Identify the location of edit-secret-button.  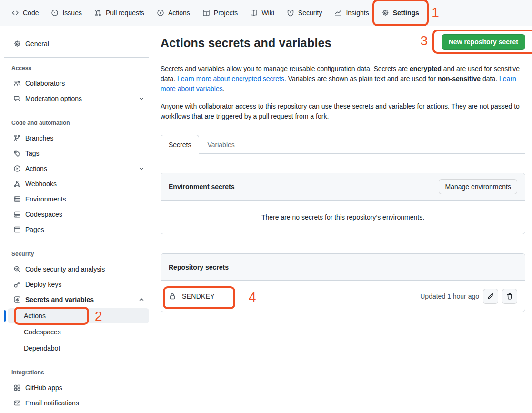
(491, 296).